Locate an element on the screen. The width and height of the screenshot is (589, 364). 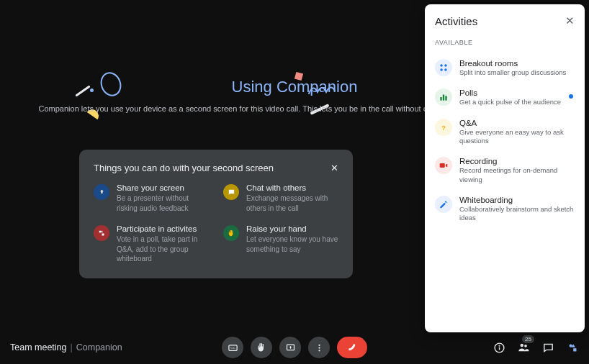
activity-desc: Collaboratively brainstorm and sketch id… is located at coordinates (517, 214).